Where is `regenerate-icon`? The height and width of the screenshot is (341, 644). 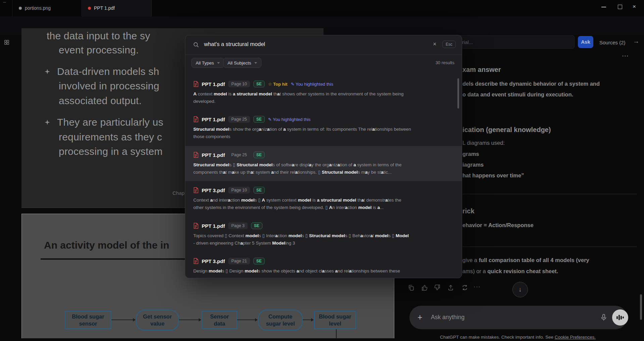 regenerate-icon is located at coordinates (465, 288).